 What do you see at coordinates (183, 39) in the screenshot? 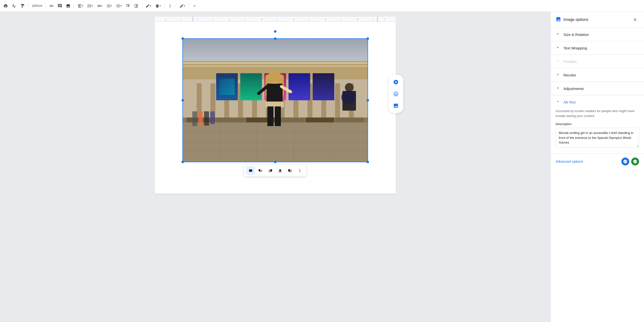
I see `handle-top-left` at bounding box center [183, 39].